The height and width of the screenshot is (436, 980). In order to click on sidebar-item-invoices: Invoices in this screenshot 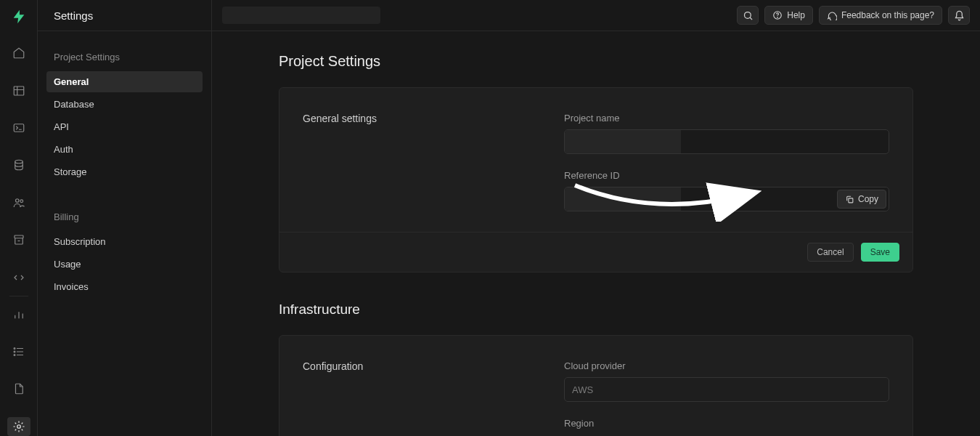, I will do `click(125, 286)`.